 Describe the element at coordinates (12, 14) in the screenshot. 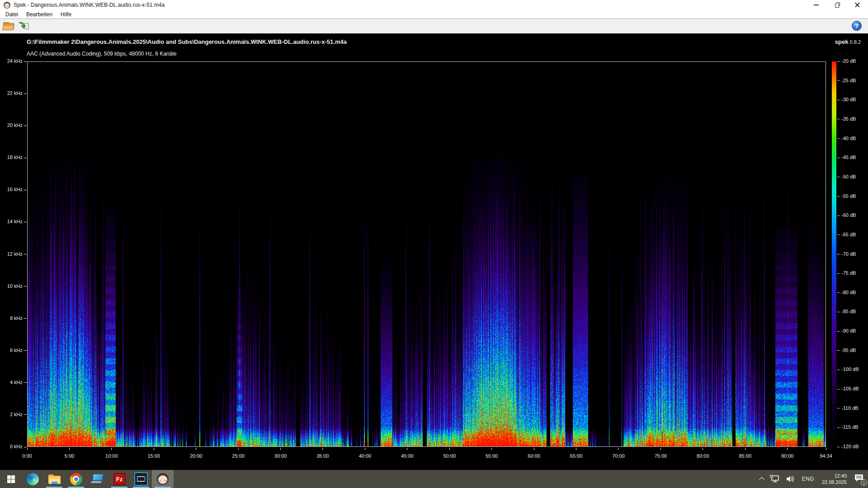

I see `menu-item-datei: Datei` at that location.